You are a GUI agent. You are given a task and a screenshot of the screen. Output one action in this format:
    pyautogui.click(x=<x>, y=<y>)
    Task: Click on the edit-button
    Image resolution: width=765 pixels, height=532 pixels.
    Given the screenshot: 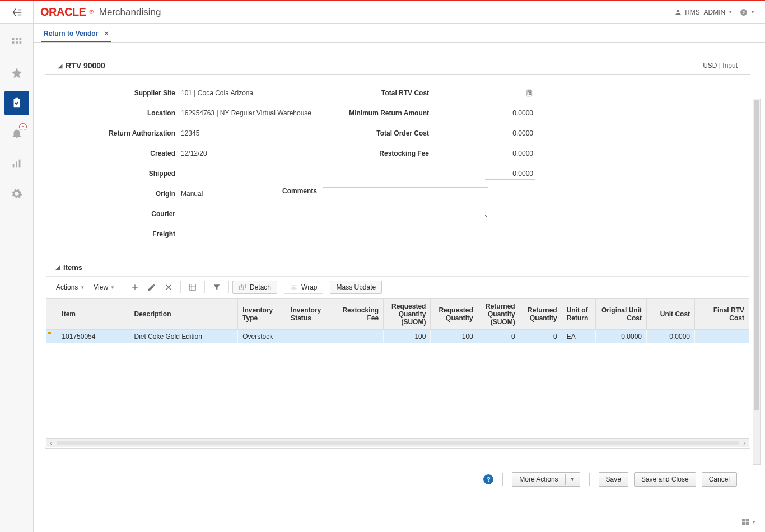 What is the action you would take?
    pyautogui.click(x=152, y=287)
    